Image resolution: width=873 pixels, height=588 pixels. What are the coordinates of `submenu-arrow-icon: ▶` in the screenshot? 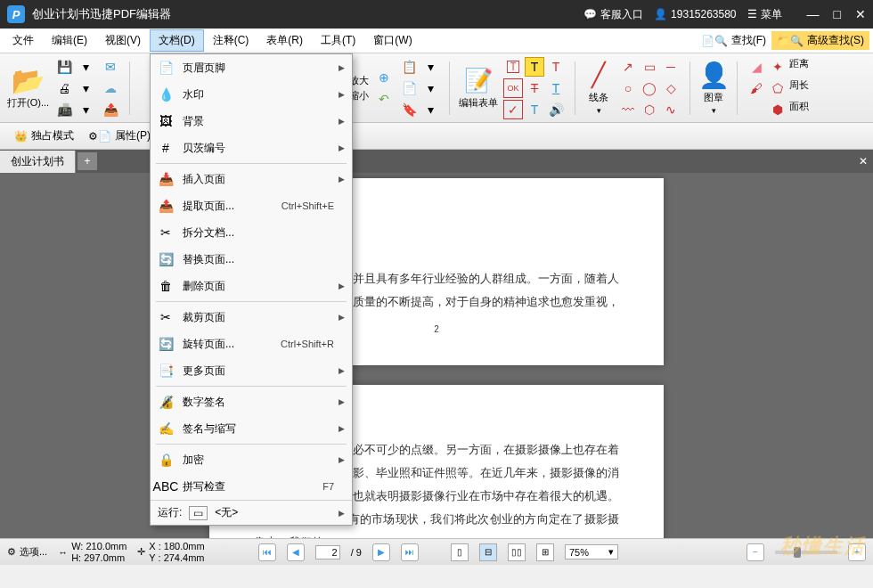 It's located at (342, 402).